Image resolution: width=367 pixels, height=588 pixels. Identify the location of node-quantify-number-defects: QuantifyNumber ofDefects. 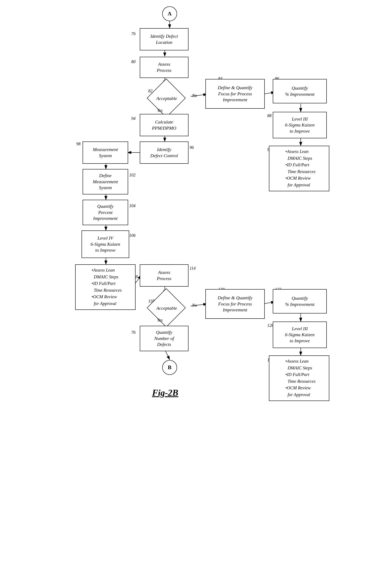
(164, 338).